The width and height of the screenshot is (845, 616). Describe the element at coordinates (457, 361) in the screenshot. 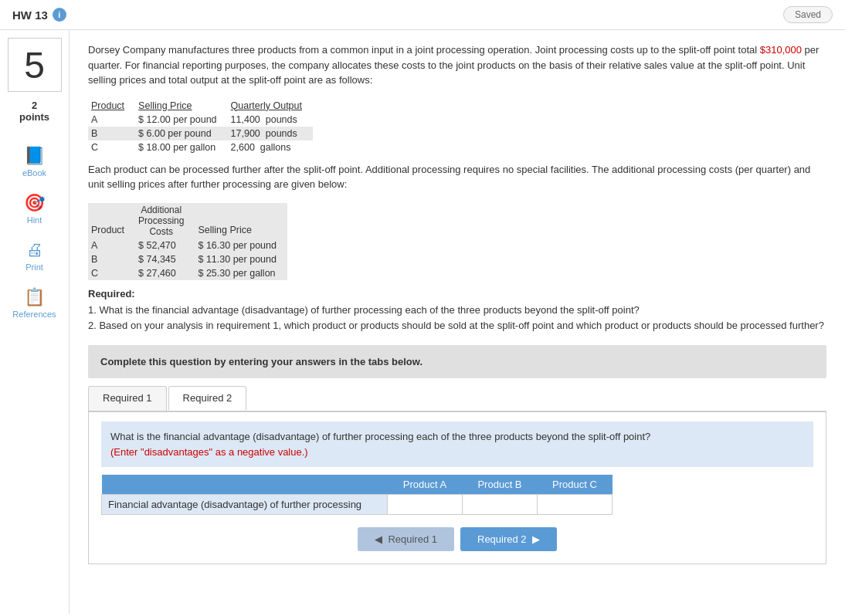

I see `complete-box: Complete this question by entering your …` at that location.